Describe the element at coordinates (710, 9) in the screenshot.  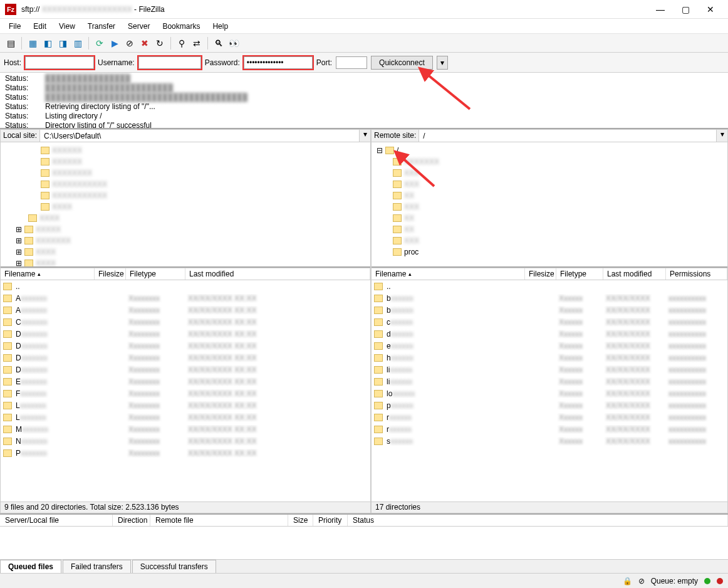
I see `close-button: ✕` at that location.